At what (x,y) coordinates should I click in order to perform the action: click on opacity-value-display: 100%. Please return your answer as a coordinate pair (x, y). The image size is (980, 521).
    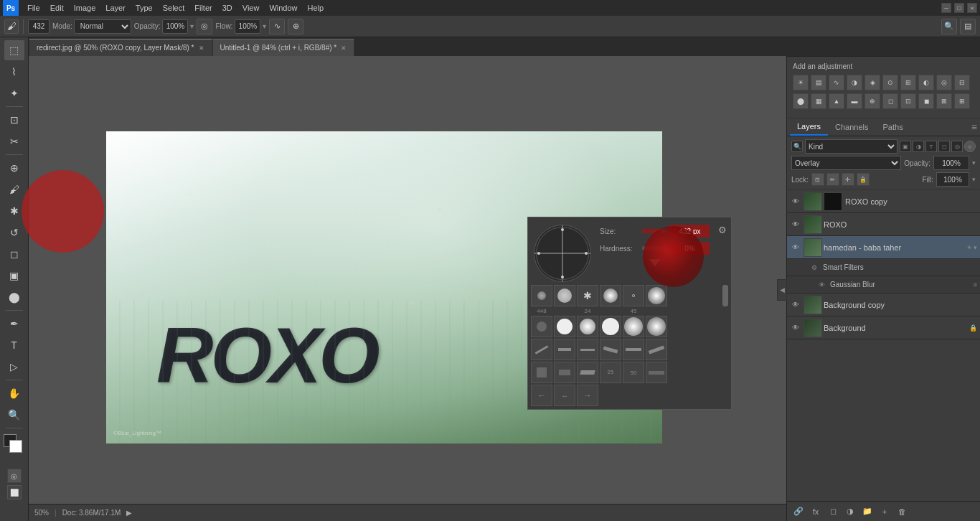
    Looking at the image, I should click on (951, 163).